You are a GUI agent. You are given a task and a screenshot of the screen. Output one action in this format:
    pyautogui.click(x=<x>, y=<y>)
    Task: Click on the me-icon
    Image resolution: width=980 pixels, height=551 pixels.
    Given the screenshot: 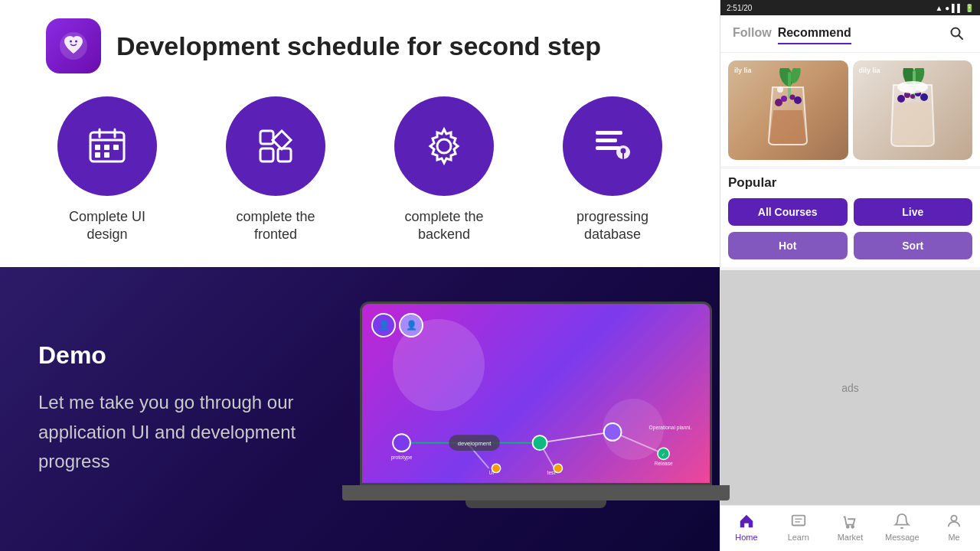 What is the action you would take?
    pyautogui.click(x=954, y=521)
    